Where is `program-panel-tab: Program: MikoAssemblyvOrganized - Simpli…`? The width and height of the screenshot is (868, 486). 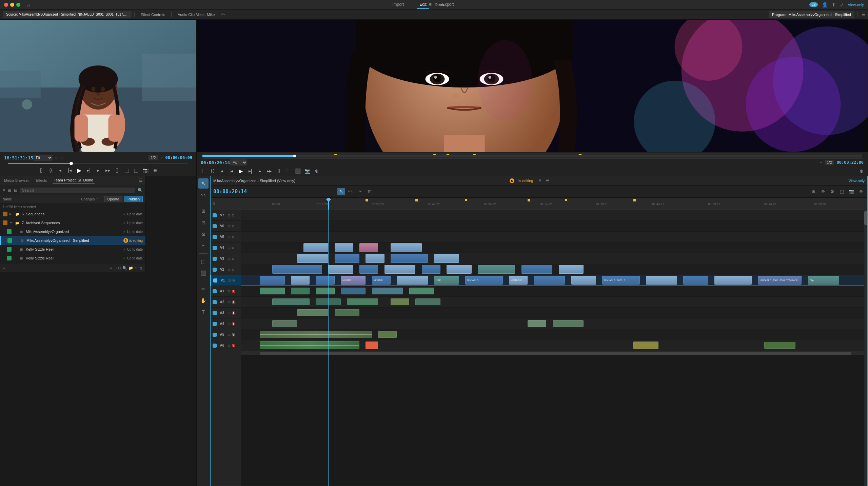 program-panel-tab: Program: MikoAssemblyvOrganized - Simpli… is located at coordinates (812, 15).